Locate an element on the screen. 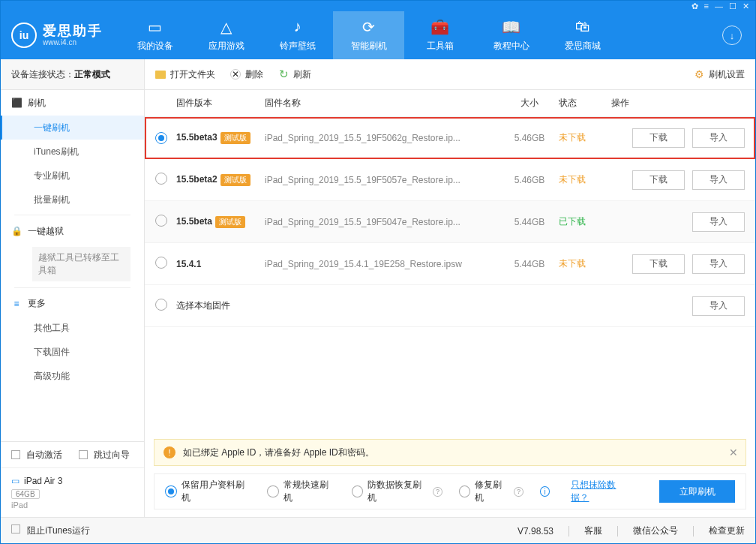 This screenshot has width=756, height=544. device-storage: 64GB is located at coordinates (26, 494).